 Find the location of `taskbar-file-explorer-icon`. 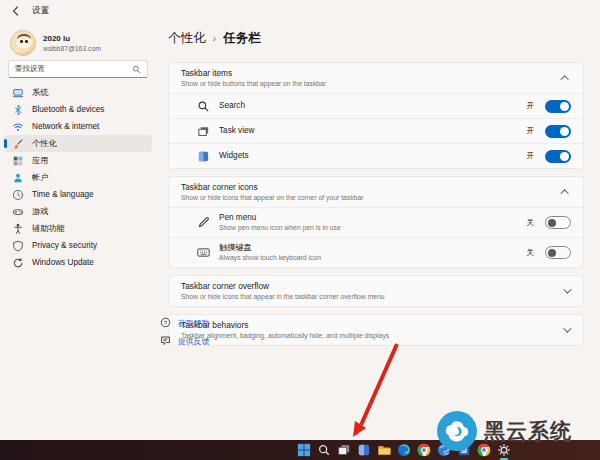

taskbar-file-explorer-icon is located at coordinates (384, 450).